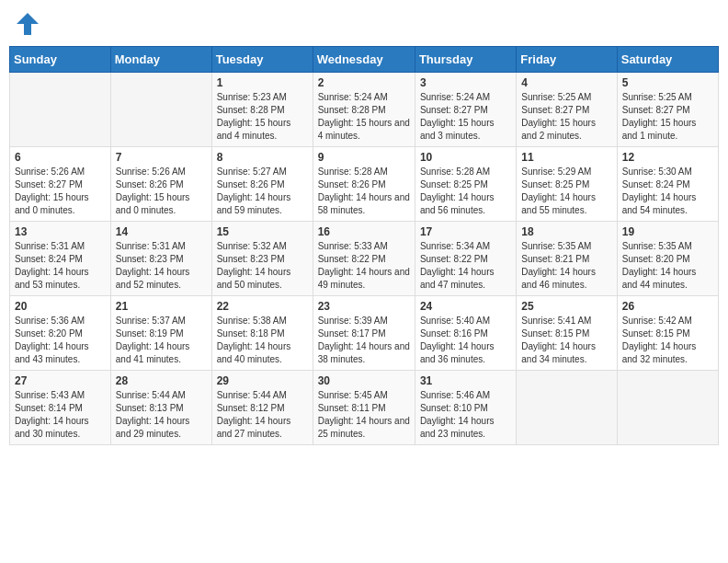 The width and height of the screenshot is (728, 563). I want to click on calendar-cell: 13Sunrise: 5:31 AMSunset: 8:24 PMDayligh…, so click(61, 259).